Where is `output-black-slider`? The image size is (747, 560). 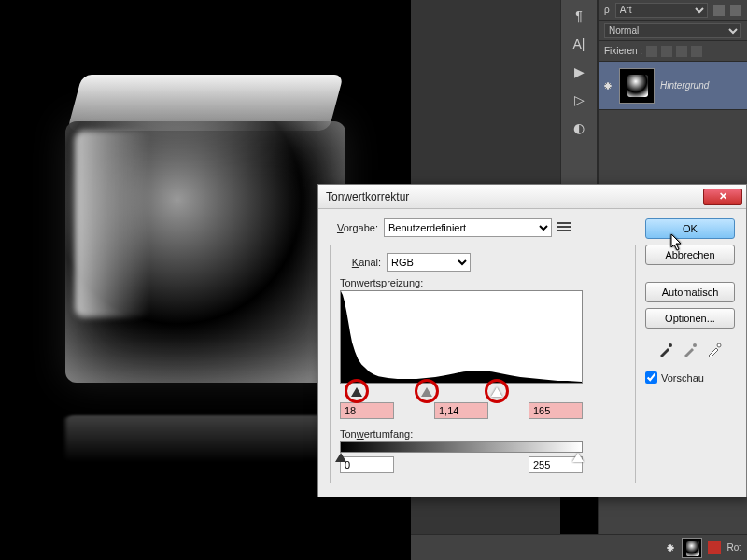 output-black-slider is located at coordinates (341, 457).